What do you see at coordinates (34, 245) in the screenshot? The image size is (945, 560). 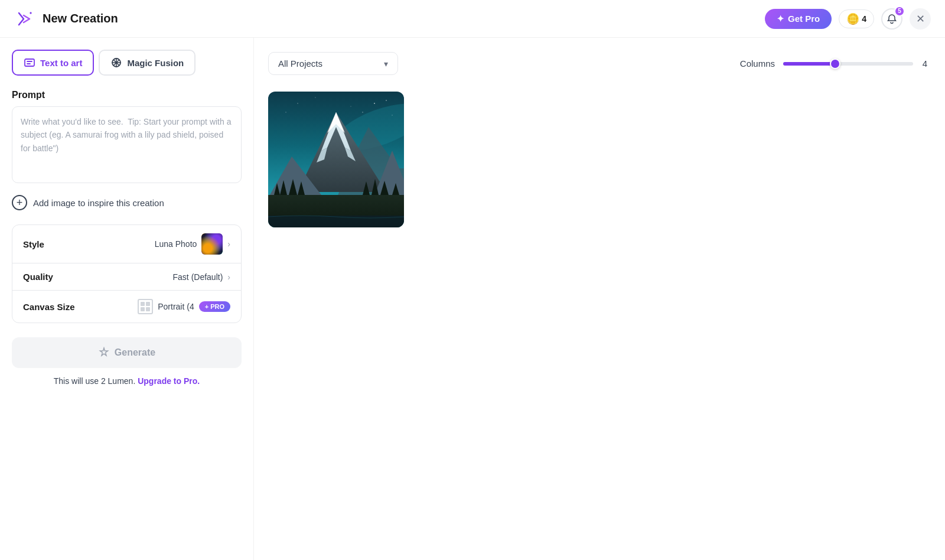 I see `style-key: Style` at bounding box center [34, 245].